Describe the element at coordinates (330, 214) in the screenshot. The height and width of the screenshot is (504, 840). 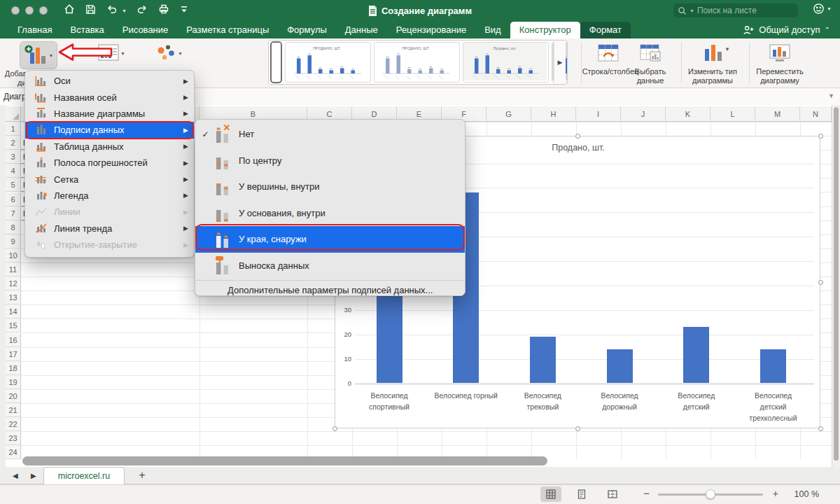
I see `submenu-item-inside-base: У основания, внутри` at that location.